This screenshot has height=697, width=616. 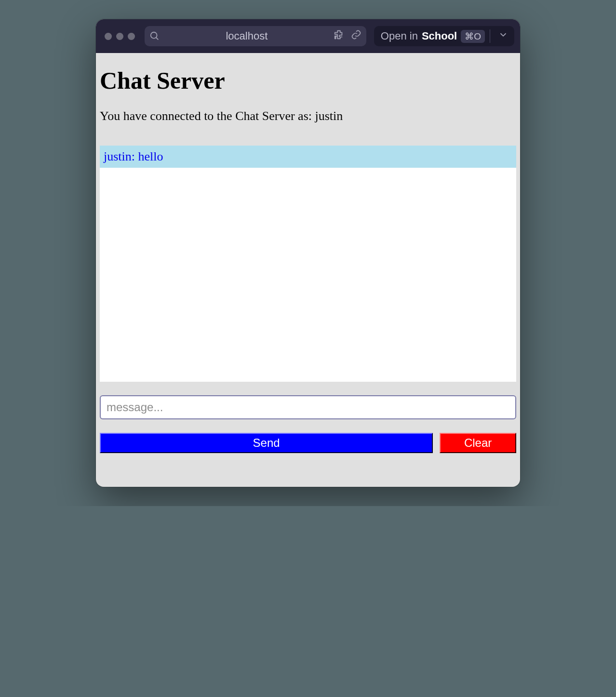 I want to click on url-text: localhost, so click(x=247, y=36).